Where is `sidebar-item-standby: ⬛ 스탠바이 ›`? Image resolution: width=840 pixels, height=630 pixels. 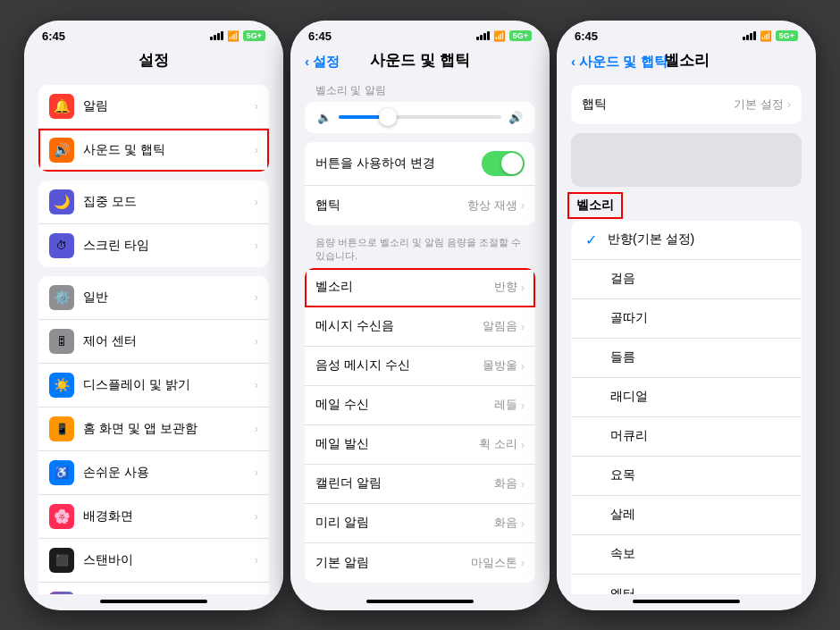
sidebar-item-standby: ⬛ 스탠바이 › is located at coordinates (154, 561).